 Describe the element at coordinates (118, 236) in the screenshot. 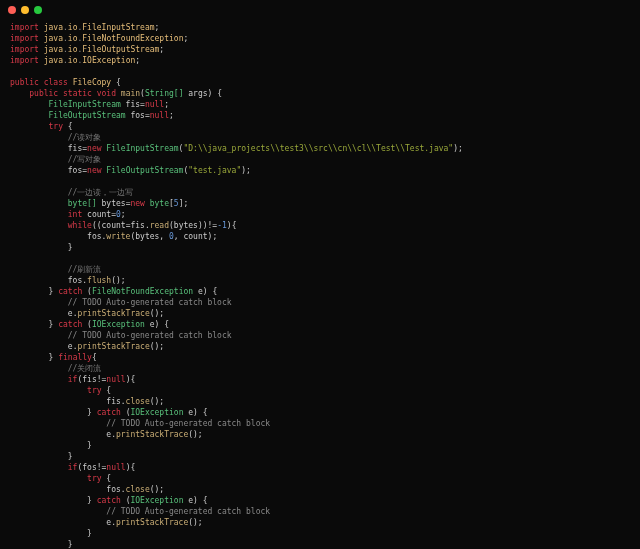

I see `fn-write: write` at that location.